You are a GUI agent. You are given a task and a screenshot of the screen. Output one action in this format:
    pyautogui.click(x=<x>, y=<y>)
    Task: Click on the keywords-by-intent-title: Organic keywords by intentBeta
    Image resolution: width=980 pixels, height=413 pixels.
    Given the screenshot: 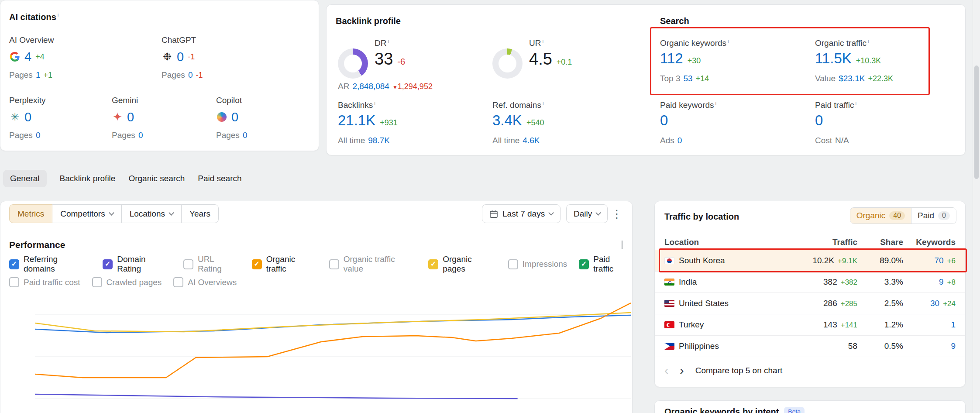 What is the action you would take?
    pyautogui.click(x=734, y=410)
    